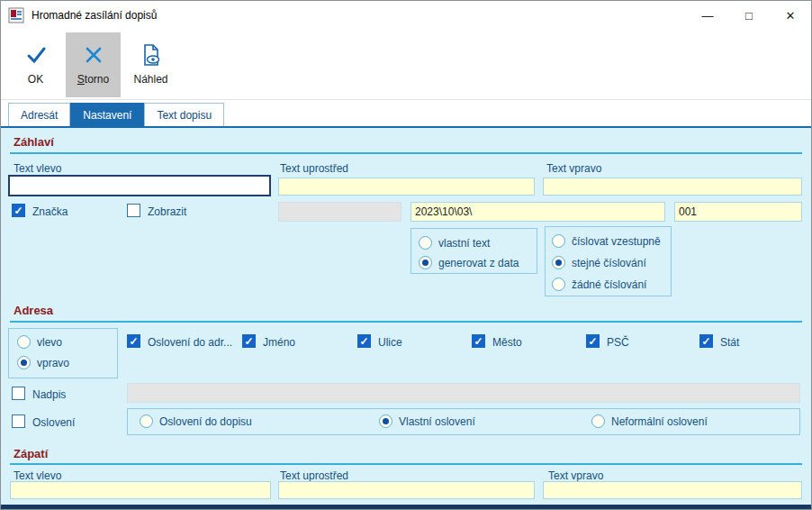 This screenshot has width=812, height=510. Describe the element at coordinates (36, 79) in the screenshot. I see `ok-button-label: OK` at that location.